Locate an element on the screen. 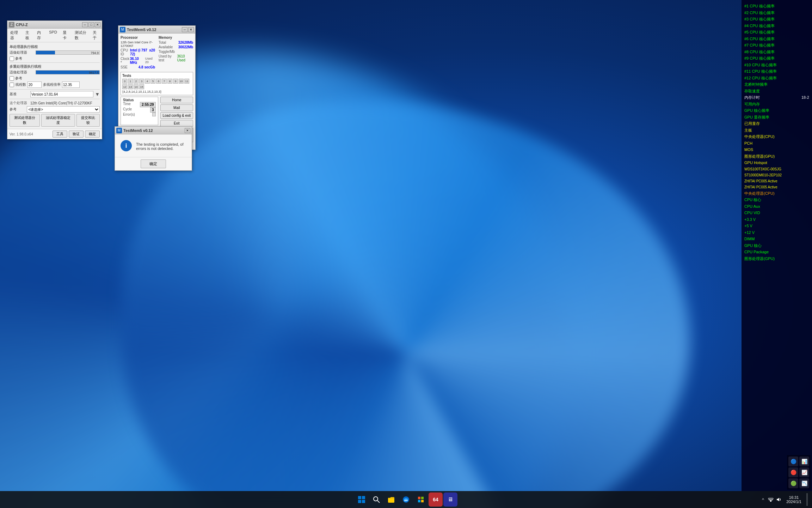 The width and height of the screenshot is (812, 508). menu-spd: SPD is located at coordinates (53, 35).